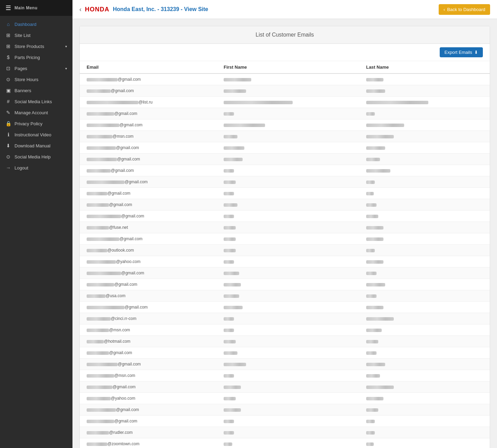 Image resolution: width=497 pixels, height=448 pixels. What do you see at coordinates (285, 296) in the screenshot?
I see `table-row: @usa.com` at bounding box center [285, 296].